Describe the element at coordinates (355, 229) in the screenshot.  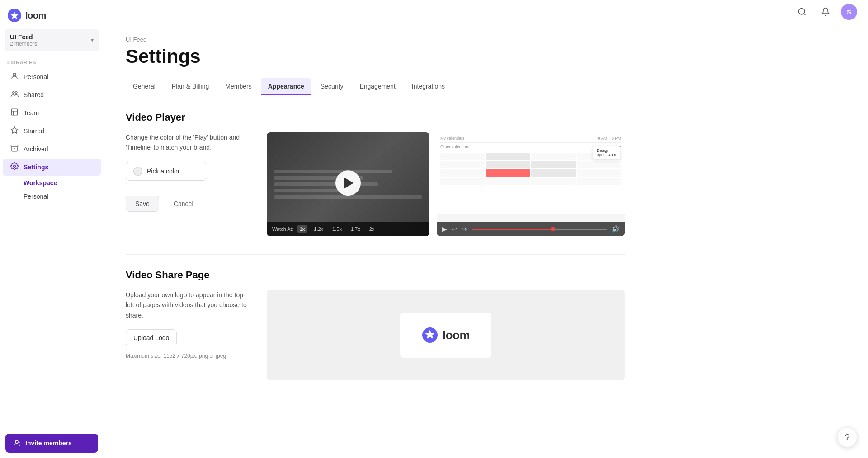
I see `speed-1-7x: 1.7x` at that location.